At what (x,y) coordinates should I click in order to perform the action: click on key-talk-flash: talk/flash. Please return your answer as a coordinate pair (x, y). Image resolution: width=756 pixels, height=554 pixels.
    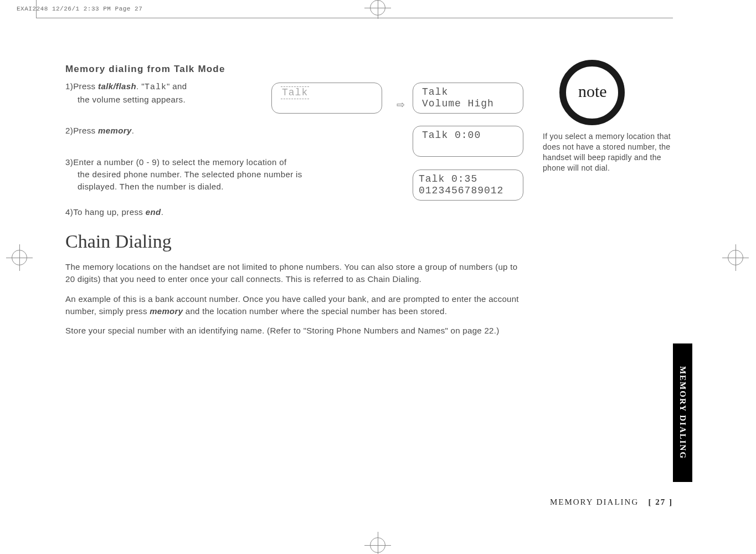
    Looking at the image, I should click on (117, 86).